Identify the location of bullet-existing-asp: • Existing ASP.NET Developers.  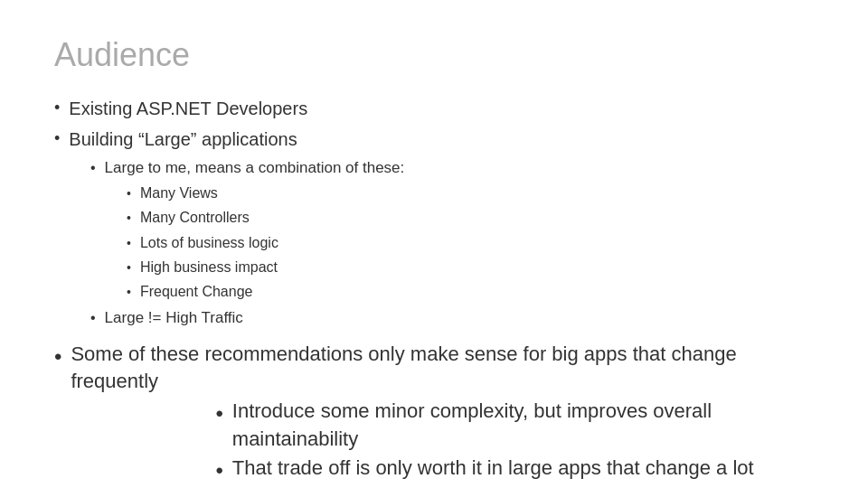
(434, 108).